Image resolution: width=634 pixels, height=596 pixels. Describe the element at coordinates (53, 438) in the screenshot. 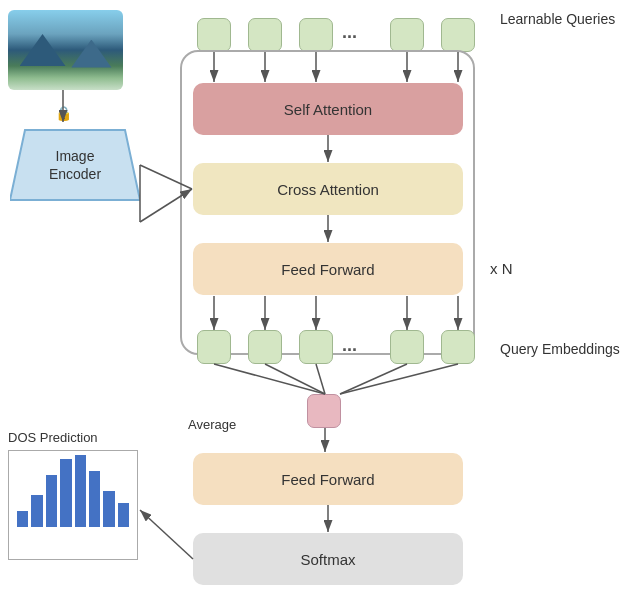

I see `dos-prediction-label: DOS Prediction` at that location.